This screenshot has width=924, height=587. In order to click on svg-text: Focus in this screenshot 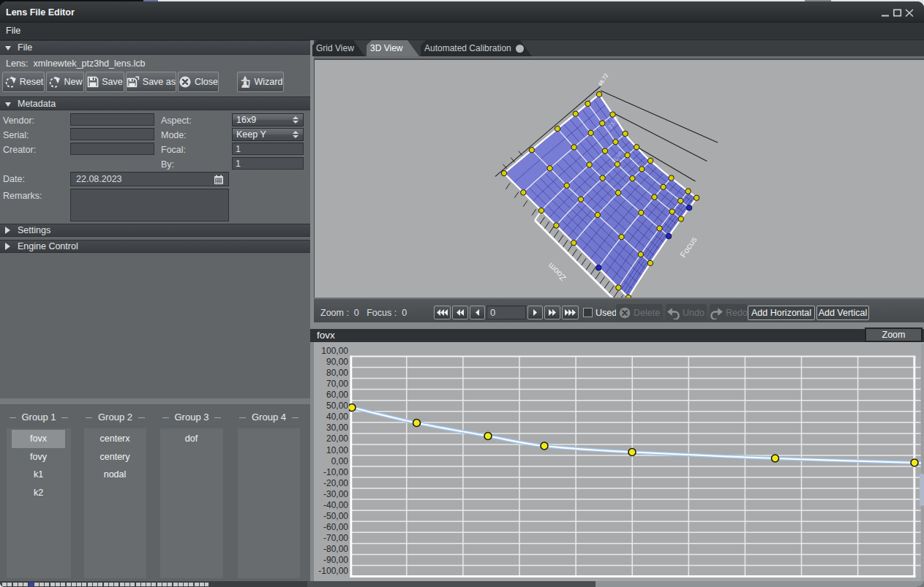, I will do `click(688, 247)`.